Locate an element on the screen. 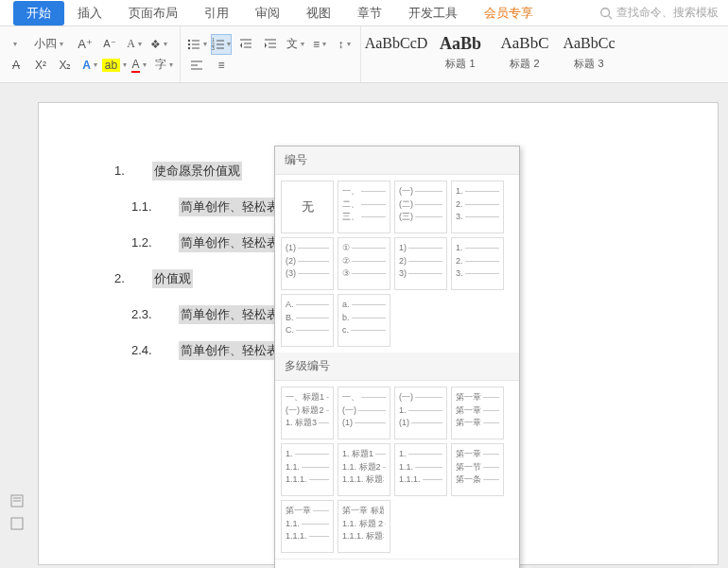 This screenshot has width=728, height=568. tab-insert: 插入 is located at coordinates (90, 13).